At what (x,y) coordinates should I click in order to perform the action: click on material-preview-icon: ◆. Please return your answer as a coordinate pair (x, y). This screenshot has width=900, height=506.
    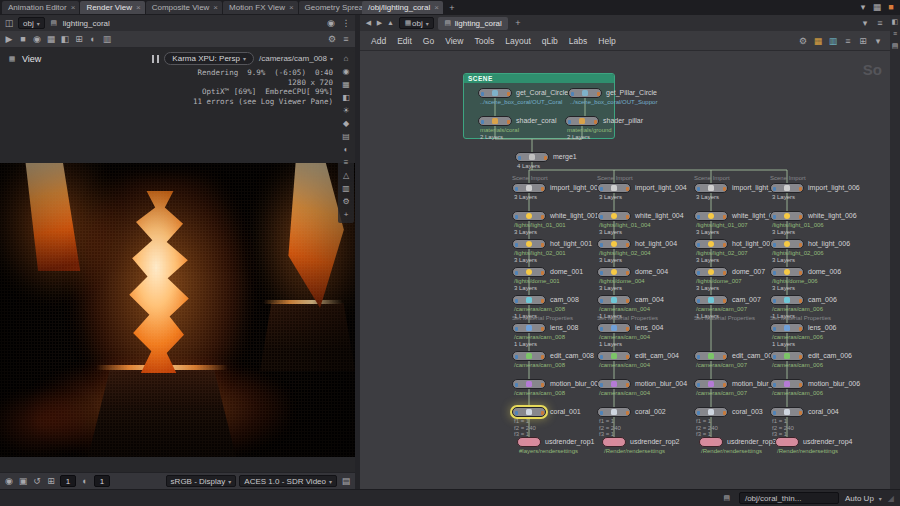
    Looking at the image, I should click on (346, 124).